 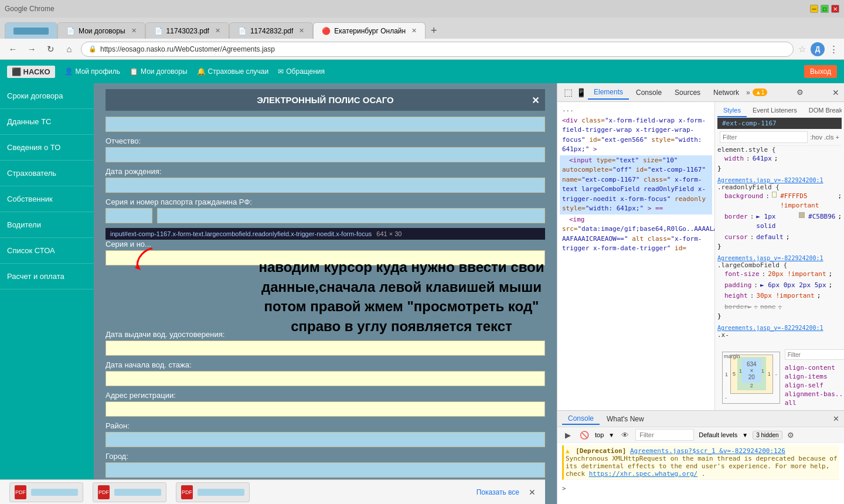 I want to click on tab-pdf1: 📄 11743023.pdf ✕, so click(x=188, y=30).